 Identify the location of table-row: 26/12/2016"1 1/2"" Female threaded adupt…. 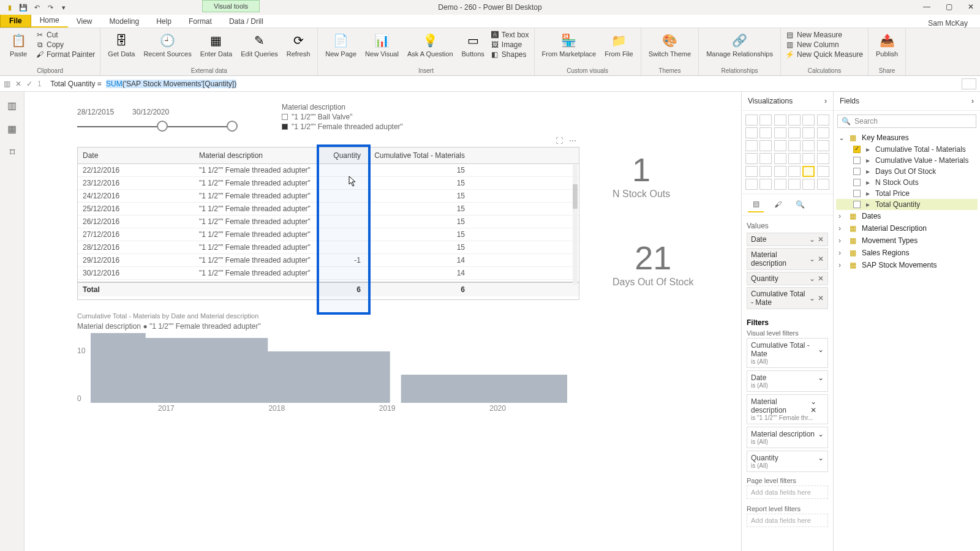
(328, 222).